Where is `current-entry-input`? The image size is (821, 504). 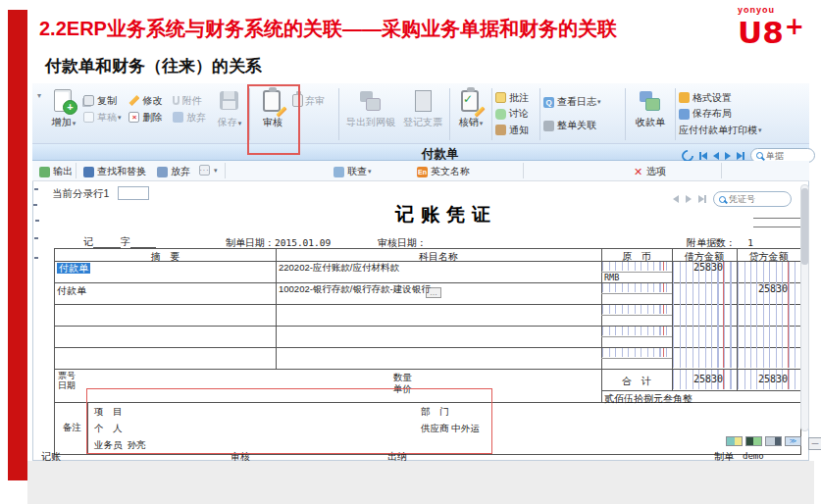 current-entry-input is located at coordinates (133, 193).